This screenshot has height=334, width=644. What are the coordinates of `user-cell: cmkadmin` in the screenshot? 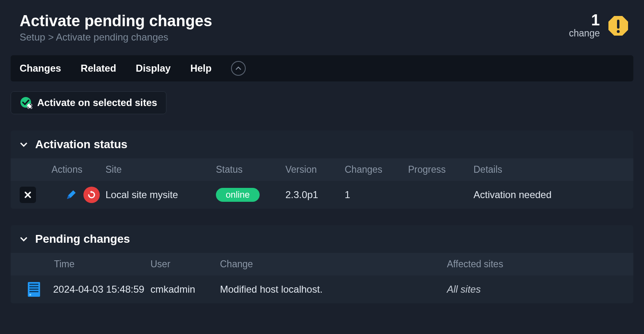 It's located at (185, 289).